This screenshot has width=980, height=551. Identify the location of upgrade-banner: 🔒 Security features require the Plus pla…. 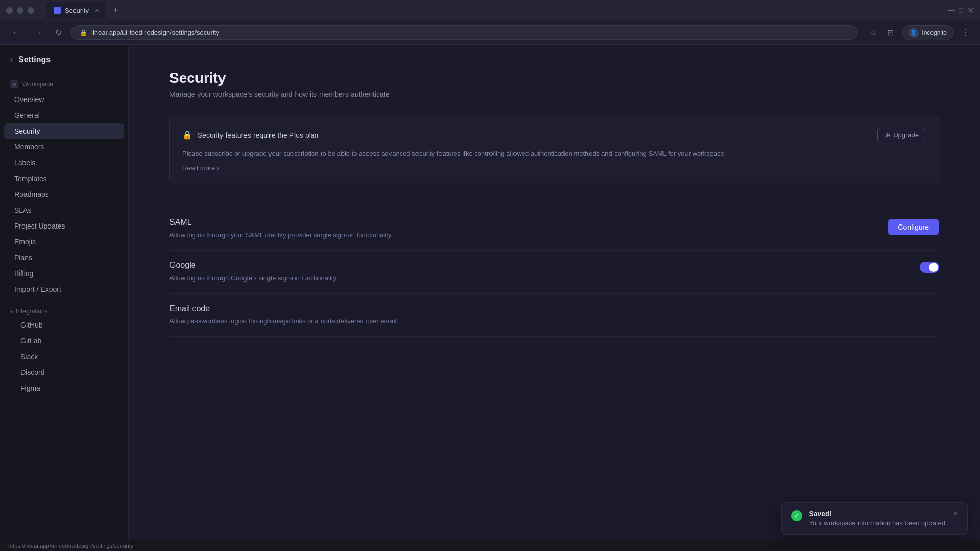
(554, 150).